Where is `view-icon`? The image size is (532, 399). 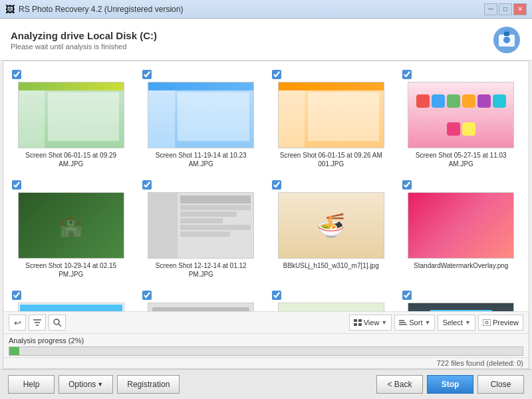
view-icon is located at coordinates (358, 323).